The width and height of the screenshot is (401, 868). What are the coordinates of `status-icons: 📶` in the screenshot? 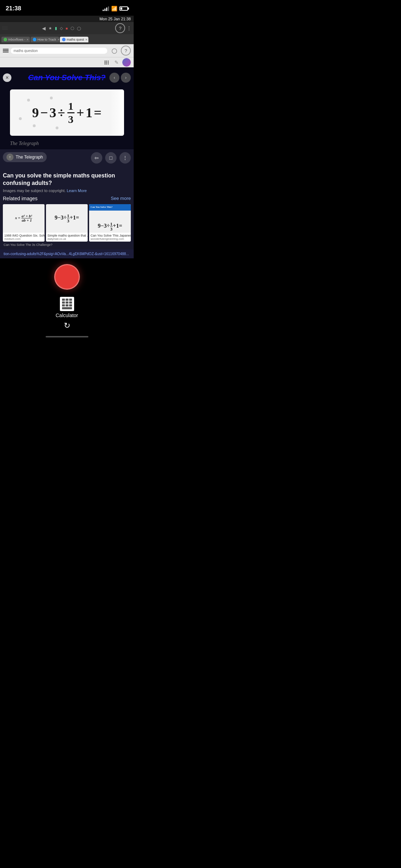 It's located at (115, 9).